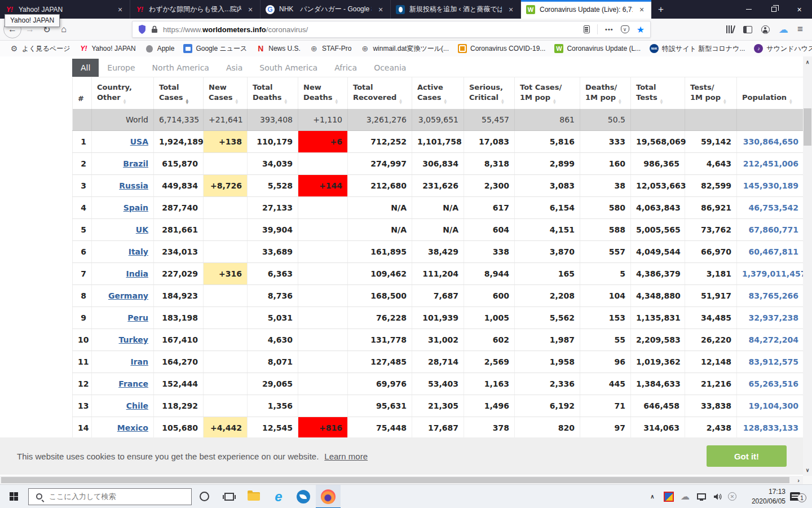 The width and height of the screenshot is (812, 508). I want to click on bookmark-item: WCoronavirus Update (L..., so click(598, 49).